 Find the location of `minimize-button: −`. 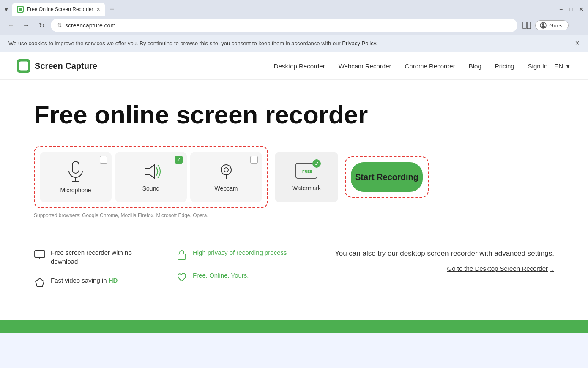

minimize-button: − is located at coordinates (561, 9).